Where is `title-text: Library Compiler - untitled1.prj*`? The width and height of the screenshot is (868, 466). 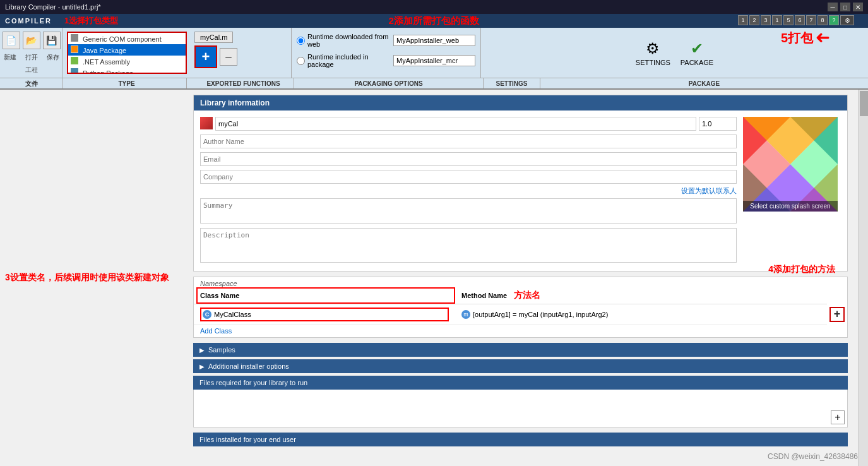
title-text: Library Compiler - untitled1.prj* is located at coordinates (53, 7).